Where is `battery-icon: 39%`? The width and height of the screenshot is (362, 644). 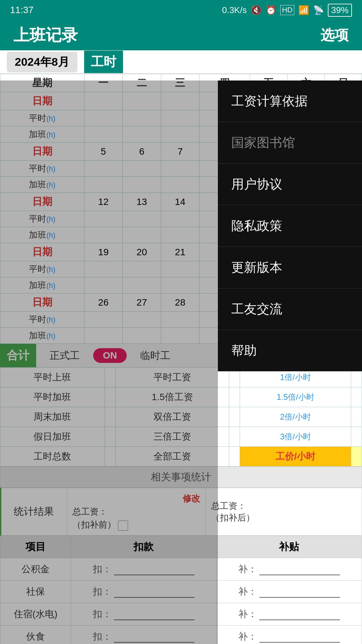
battery-icon: 39% is located at coordinates (340, 10).